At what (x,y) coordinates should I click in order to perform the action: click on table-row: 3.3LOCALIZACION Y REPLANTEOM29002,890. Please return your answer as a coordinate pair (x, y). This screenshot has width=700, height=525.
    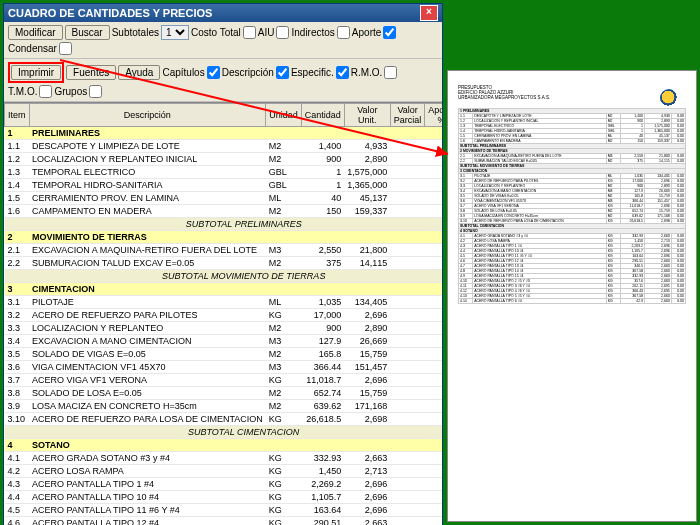
    Looking at the image, I should click on (224, 328).